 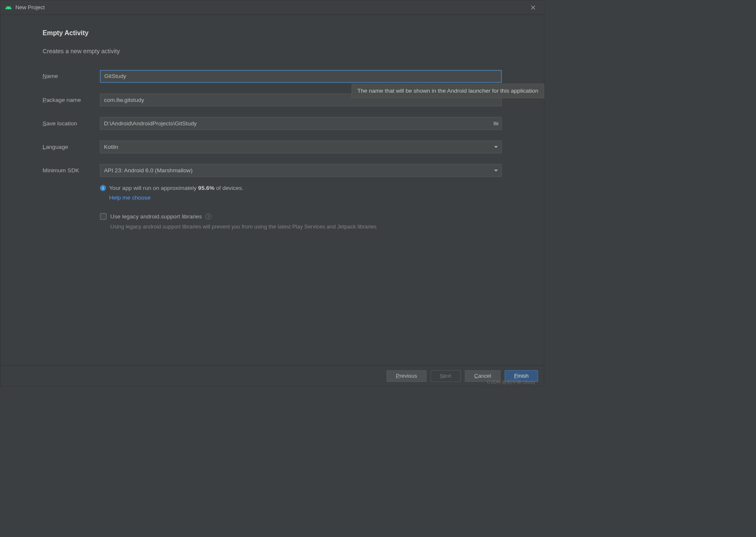 What do you see at coordinates (272, 34) in the screenshot?
I see `page-heading: Empty Activity` at bounding box center [272, 34].